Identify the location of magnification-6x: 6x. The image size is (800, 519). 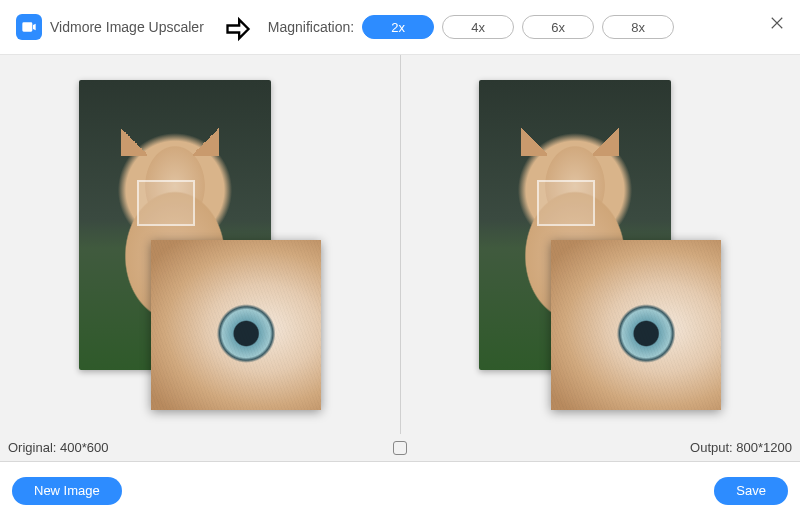
(558, 27).